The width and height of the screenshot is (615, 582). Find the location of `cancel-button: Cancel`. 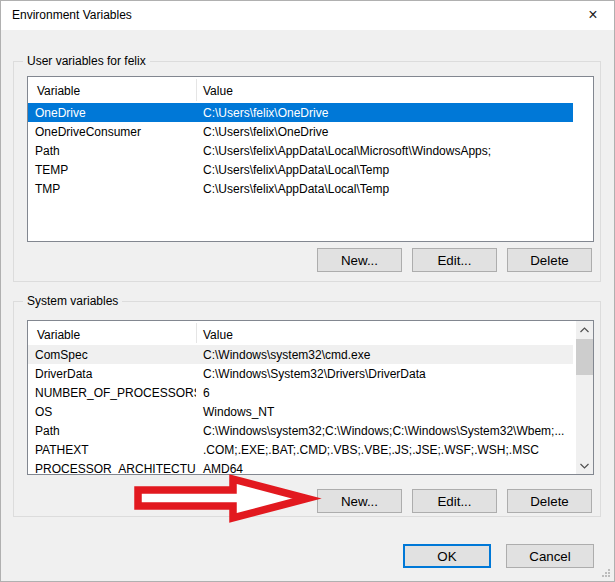

cancel-button: Cancel is located at coordinates (550, 556).